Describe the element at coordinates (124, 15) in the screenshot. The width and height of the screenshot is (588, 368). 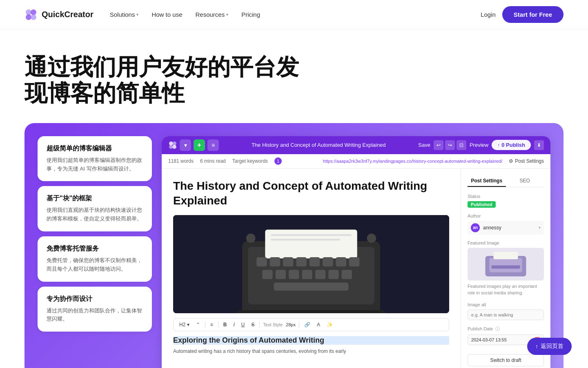
I see `solutions-nav-link: Solutions ▾` at that location.